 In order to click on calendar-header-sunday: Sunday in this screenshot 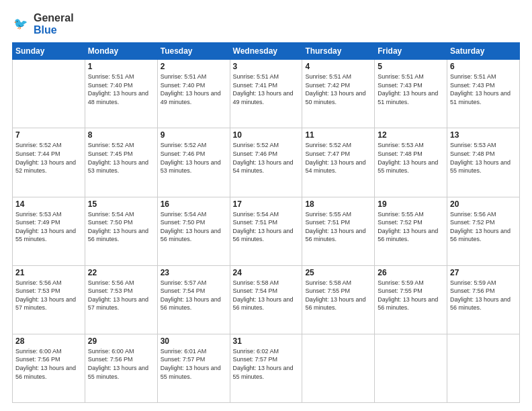, I will do `click(49, 51)`.